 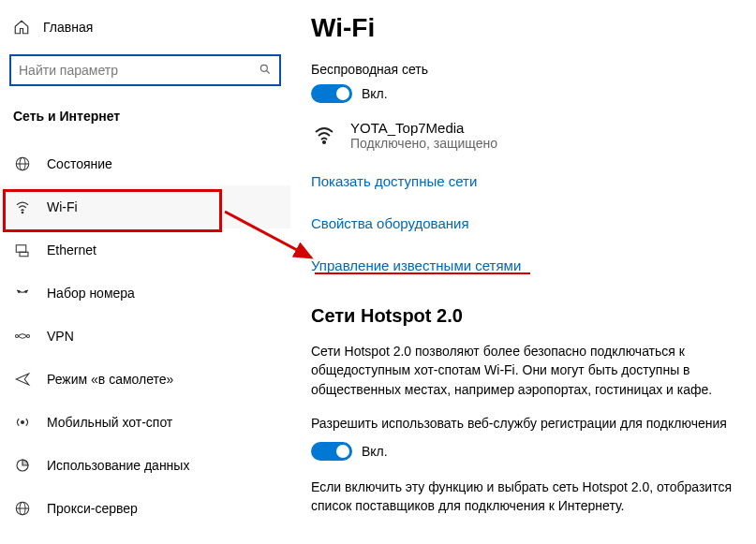 I want to click on hotspot-description: Сети Hotspot 2.0 позволяют более безопас…, so click(x=523, y=371).